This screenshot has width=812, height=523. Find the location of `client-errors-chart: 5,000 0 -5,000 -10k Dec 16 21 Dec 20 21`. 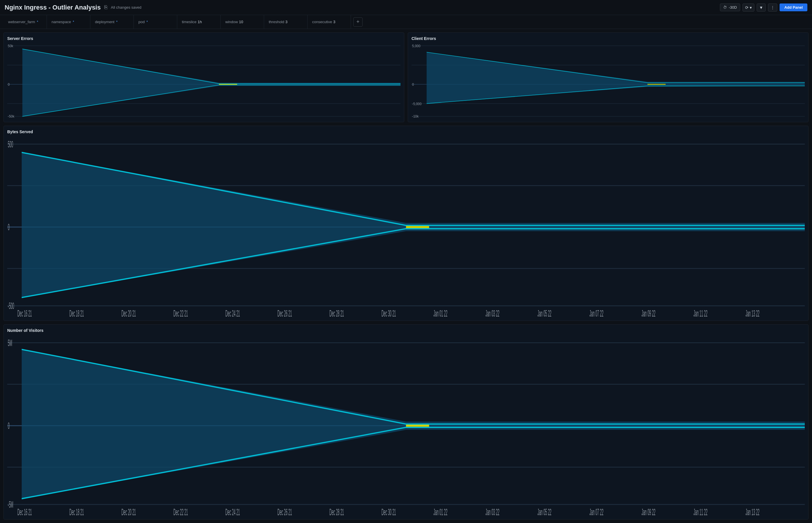

client-errors-chart: 5,000 0 -5,000 -10k Dec 16 21 Dec 20 21 is located at coordinates (608, 81).